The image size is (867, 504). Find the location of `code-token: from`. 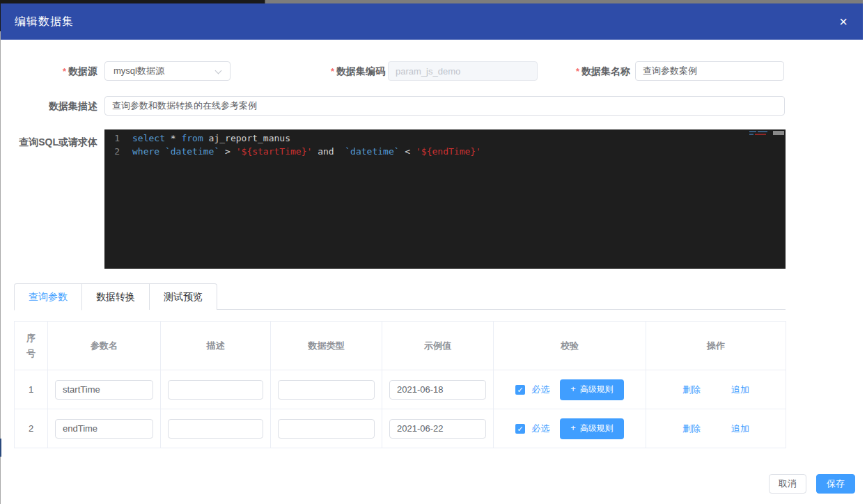

code-token: from is located at coordinates (192, 138).